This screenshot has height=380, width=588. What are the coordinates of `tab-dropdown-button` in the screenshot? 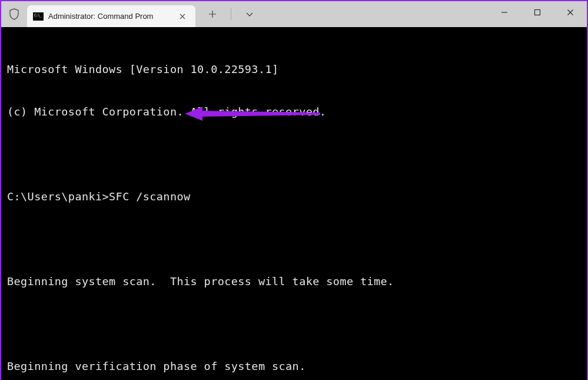 It's located at (250, 14).